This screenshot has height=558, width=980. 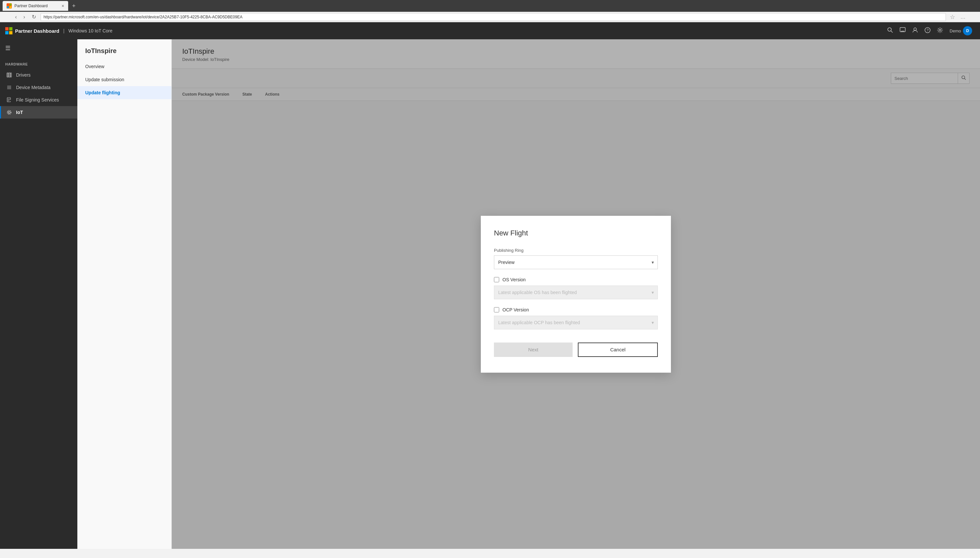 What do you see at coordinates (9, 6) in the screenshot?
I see `tab-favicon` at bounding box center [9, 6].